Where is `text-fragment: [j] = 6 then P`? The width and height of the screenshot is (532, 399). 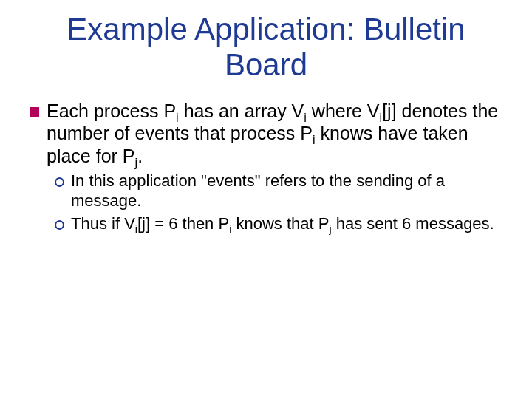 text-fragment: [j] = 6 then P is located at coordinates (183, 223).